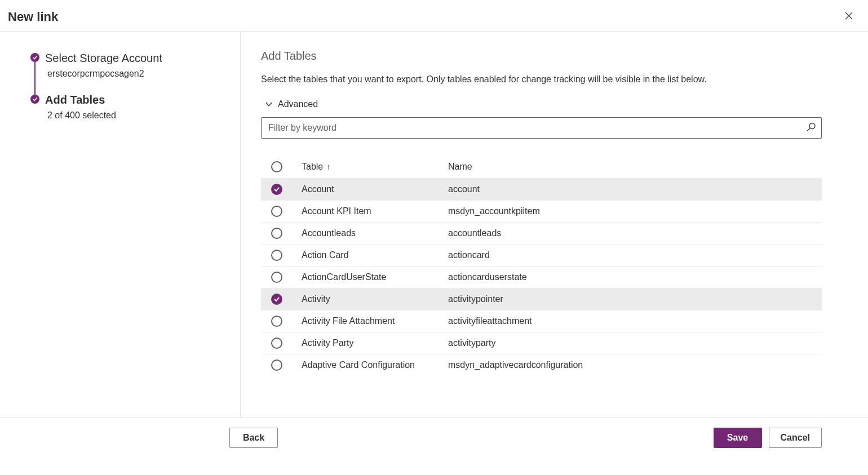  Describe the element at coordinates (460, 167) in the screenshot. I see `column-header-name-label: Name` at that location.